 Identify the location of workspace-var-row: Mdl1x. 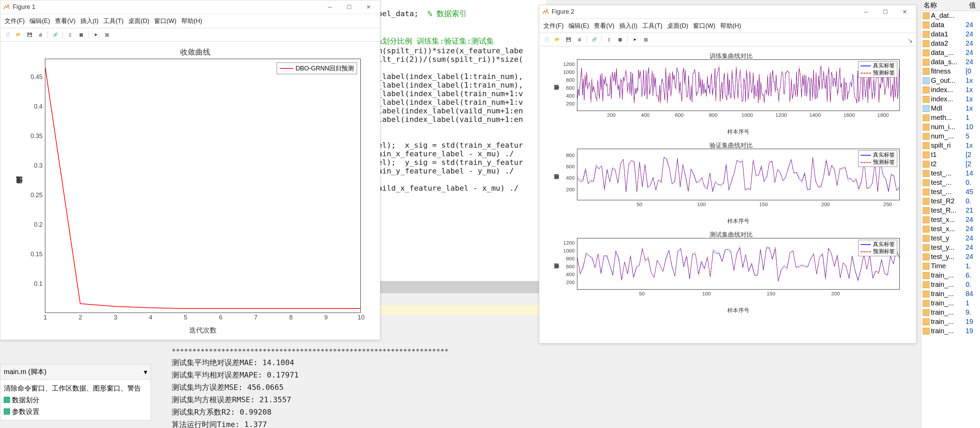
(951, 108).